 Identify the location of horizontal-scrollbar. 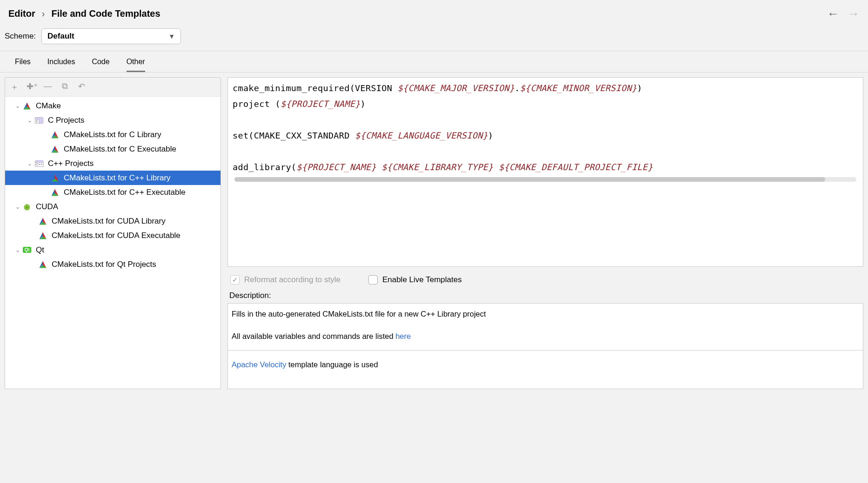
(545, 179).